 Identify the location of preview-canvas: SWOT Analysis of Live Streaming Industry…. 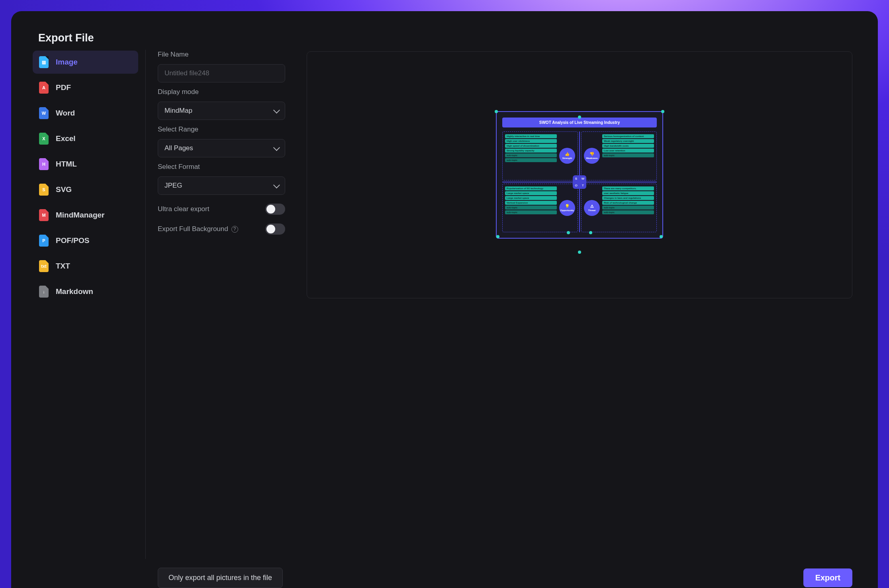
(580, 175).